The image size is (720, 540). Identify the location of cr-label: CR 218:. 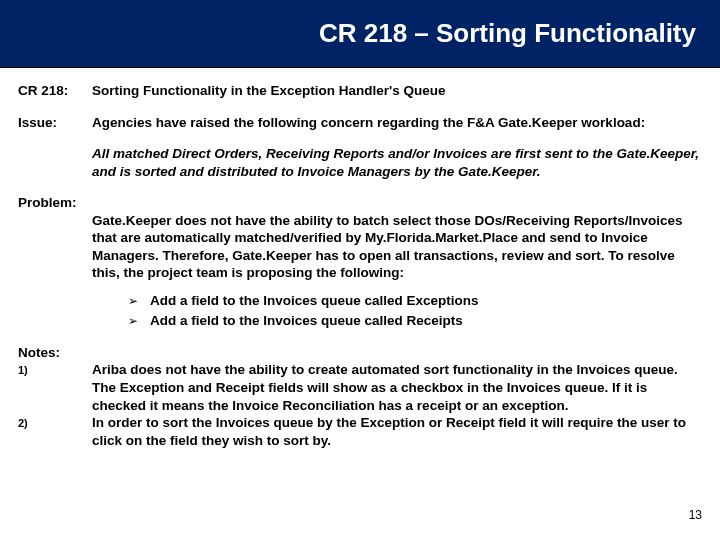
(55, 91).